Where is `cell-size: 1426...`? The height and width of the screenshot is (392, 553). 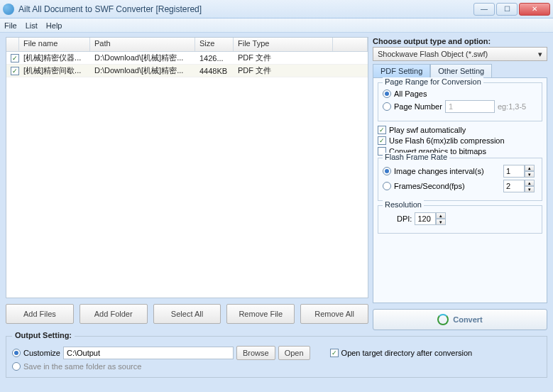 cell-size: 1426... is located at coordinates (214, 58).